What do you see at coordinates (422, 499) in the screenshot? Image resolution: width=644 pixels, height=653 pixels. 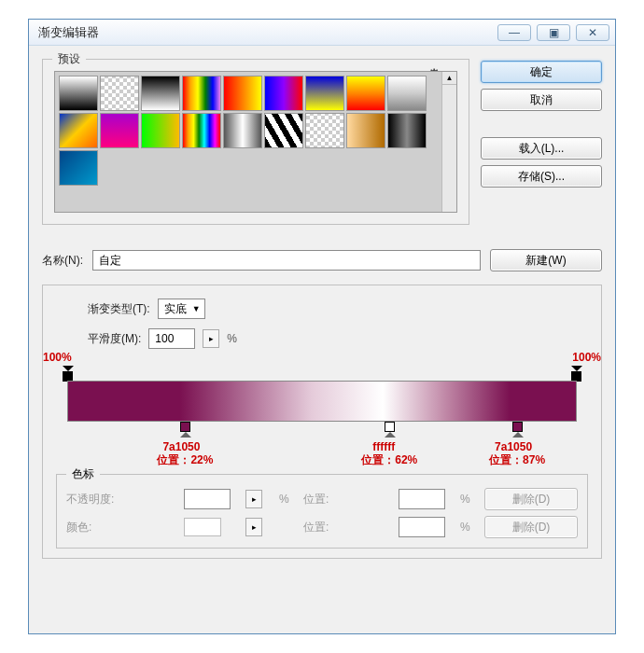 I see `opacity-position-input` at bounding box center [422, 499].